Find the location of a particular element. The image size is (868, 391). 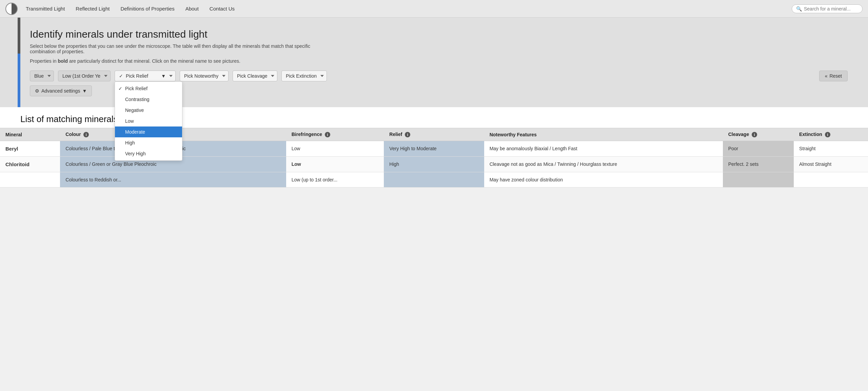

partial-colour: Colourless to Reddish or... is located at coordinates (173, 180).